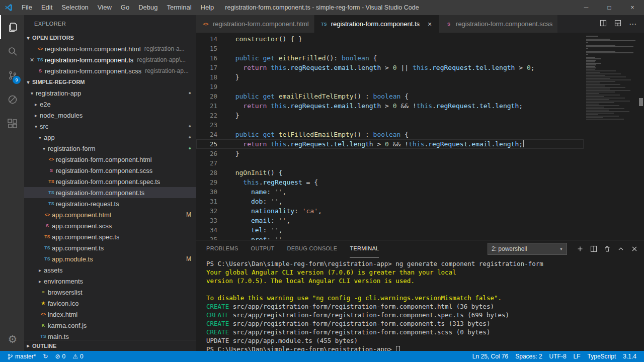  What do you see at coordinates (148, 8) in the screenshot?
I see `menu-debug: Debug` at bounding box center [148, 8].